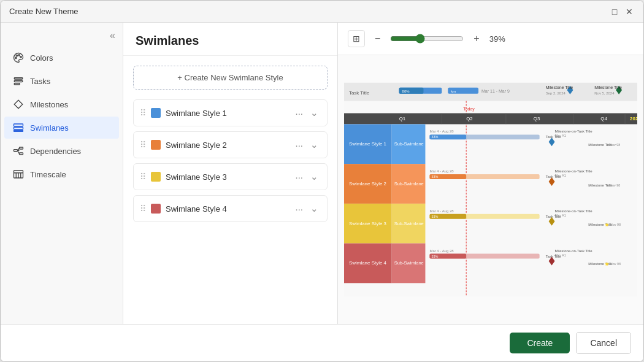  I want to click on zoom-in-button: +, so click(476, 39).